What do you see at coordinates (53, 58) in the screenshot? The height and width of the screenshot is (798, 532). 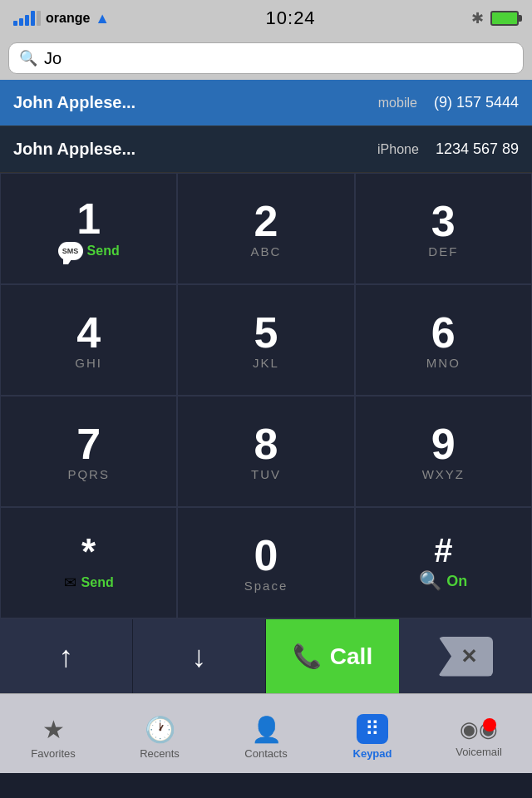 I see `search-input: Jo` at bounding box center [53, 58].